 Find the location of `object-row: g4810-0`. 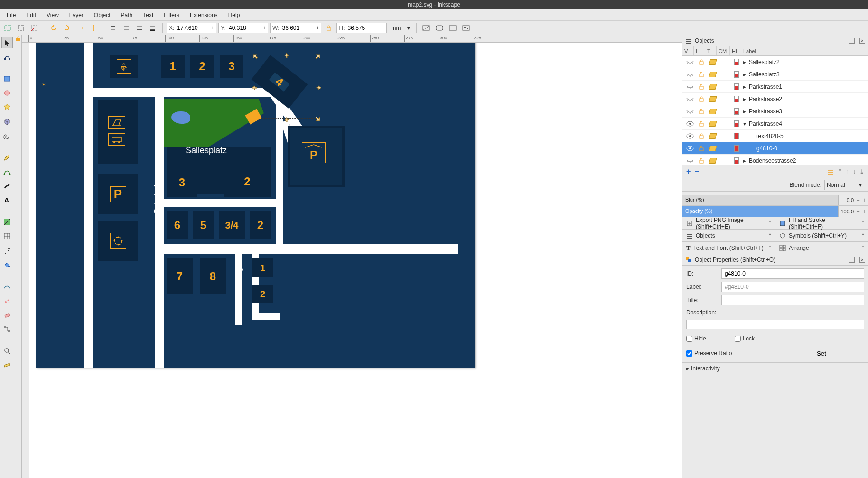

object-row: g4810-0 is located at coordinates (775, 148).